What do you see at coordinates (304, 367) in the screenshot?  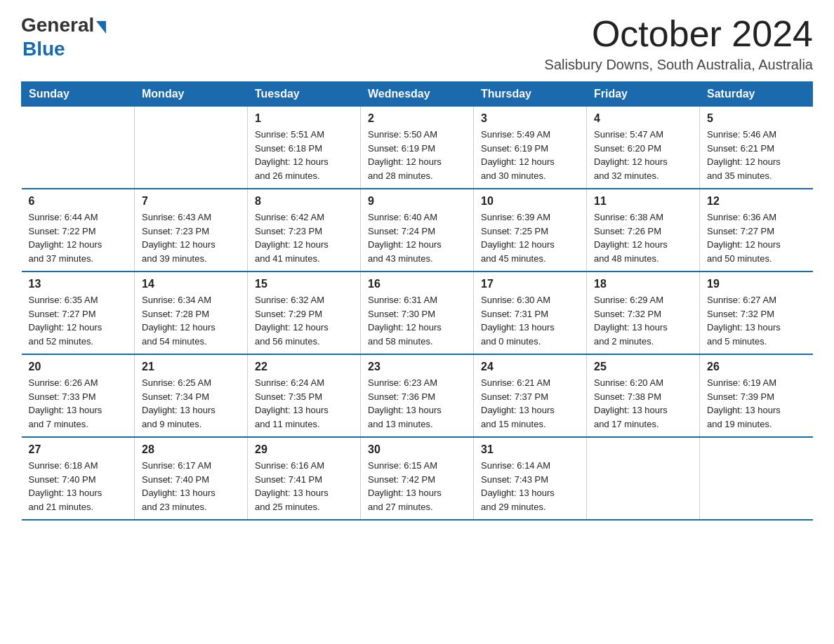 I see `day-number: 22` at bounding box center [304, 367].